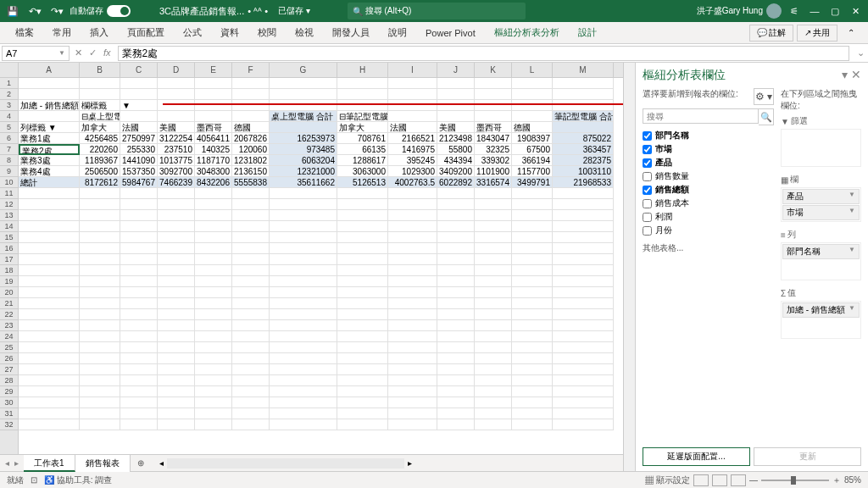  I want to click on cell: 6022892, so click(456, 183).